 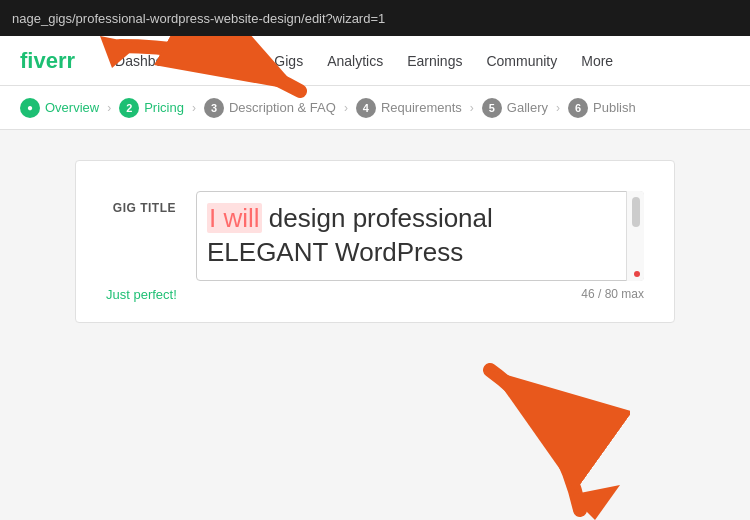 What do you see at coordinates (30, 108) in the screenshot?
I see `overview-icon: ●` at bounding box center [30, 108].